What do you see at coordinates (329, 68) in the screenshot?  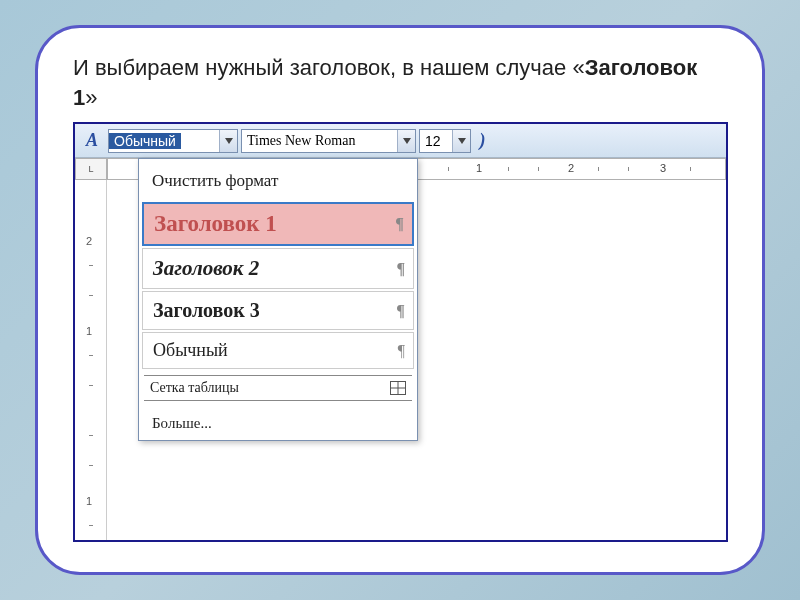 I see `instruction-prefix: И выбираем нужный заголовок, в нашем слу…` at bounding box center [329, 68].